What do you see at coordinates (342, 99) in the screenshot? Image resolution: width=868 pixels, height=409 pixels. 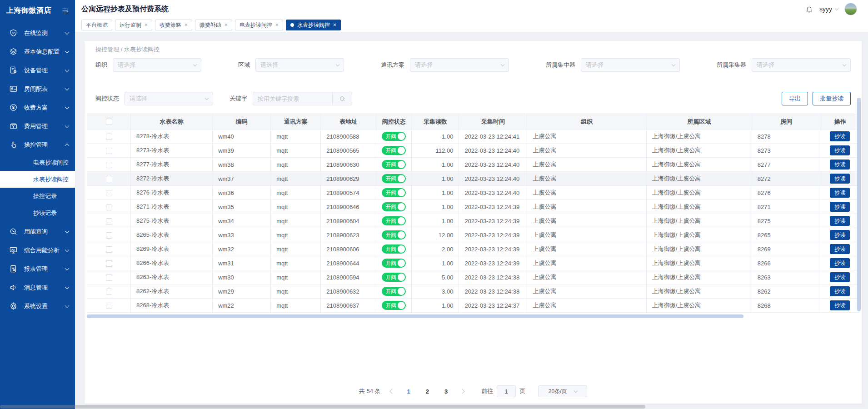 I see `search-button` at bounding box center [342, 99].